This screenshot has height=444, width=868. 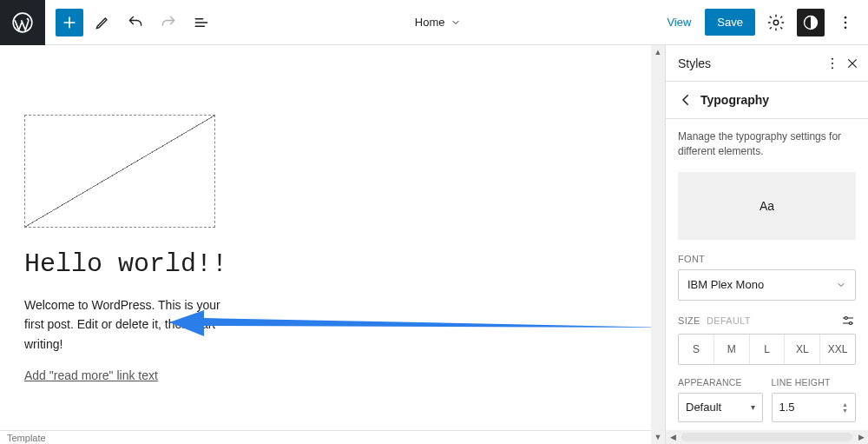 What do you see at coordinates (142, 264) in the screenshot?
I see `post-title: Hello world!!` at bounding box center [142, 264].